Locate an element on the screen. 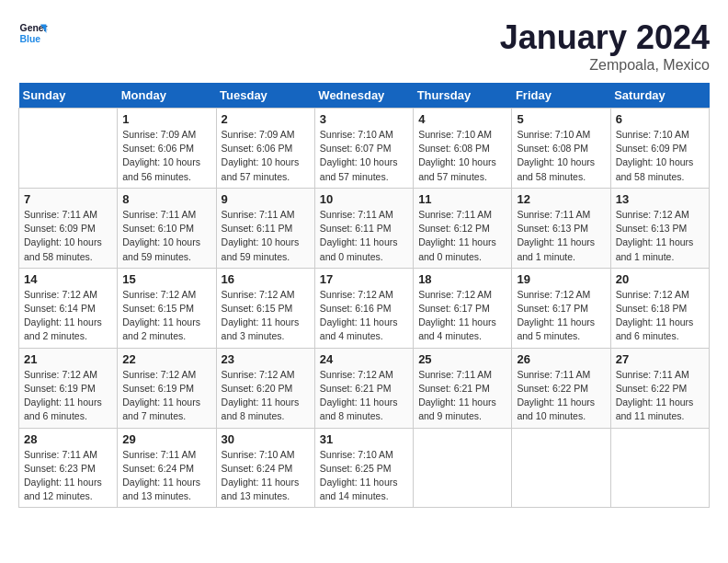  day-number: 8 is located at coordinates (166, 199).